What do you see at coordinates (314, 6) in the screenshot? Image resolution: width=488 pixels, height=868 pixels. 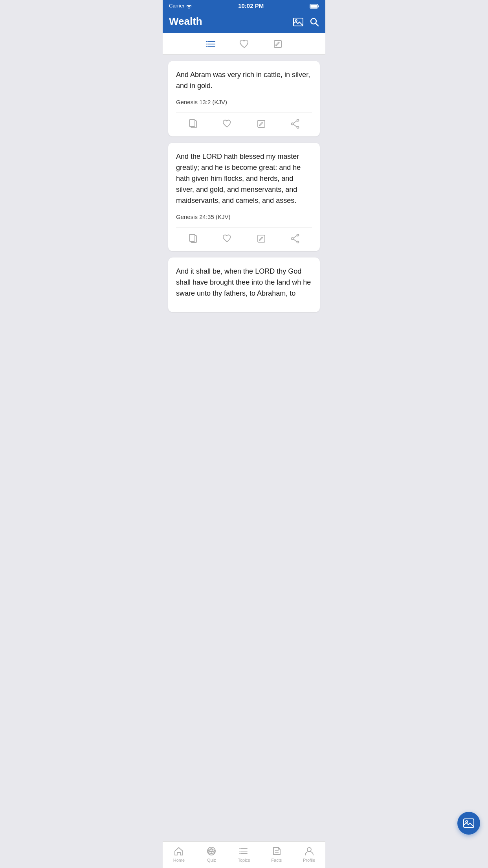 I see `battery-indicator` at bounding box center [314, 6].